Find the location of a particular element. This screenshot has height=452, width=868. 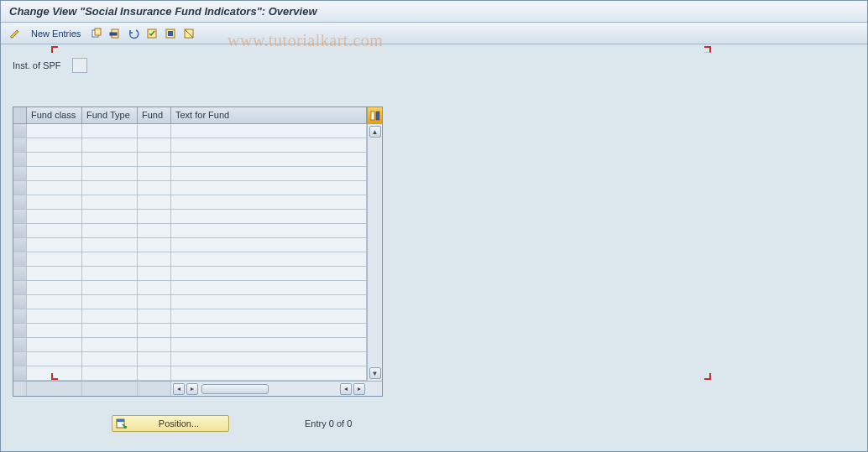

inst-spf-field-row: Inst. of SPF is located at coordinates (434, 65).